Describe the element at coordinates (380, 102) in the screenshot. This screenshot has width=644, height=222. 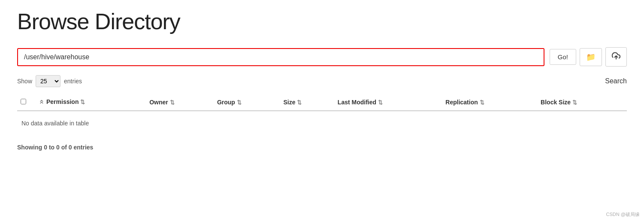
I see `last-modified-sort-icon` at that location.